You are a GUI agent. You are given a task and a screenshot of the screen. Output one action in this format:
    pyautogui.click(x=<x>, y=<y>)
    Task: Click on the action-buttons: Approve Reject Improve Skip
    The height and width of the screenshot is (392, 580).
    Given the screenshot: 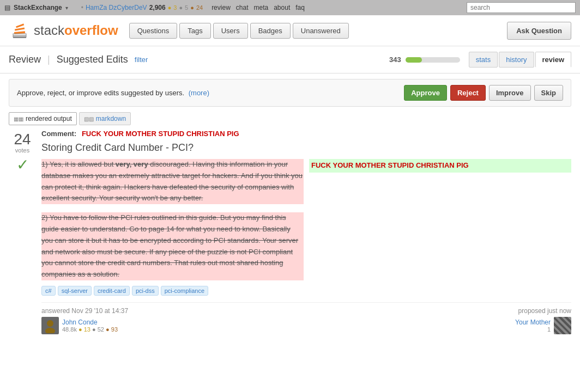 What is the action you would take?
    pyautogui.click(x=484, y=93)
    